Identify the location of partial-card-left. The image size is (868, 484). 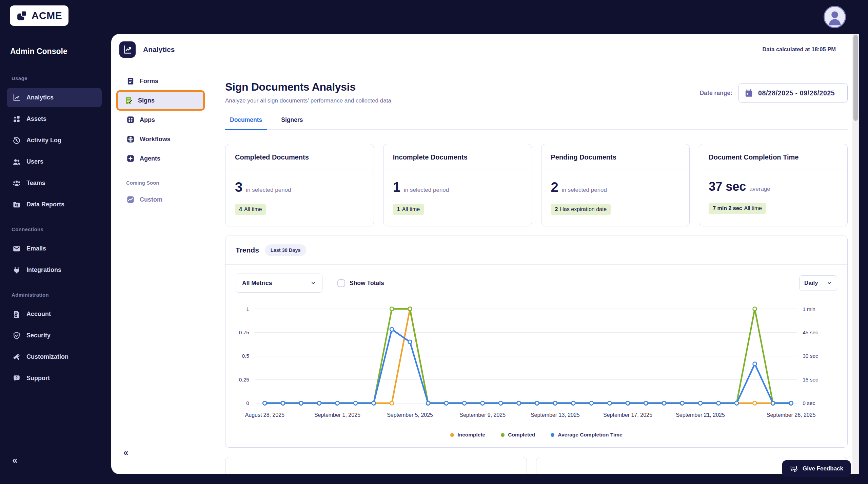
(376, 466).